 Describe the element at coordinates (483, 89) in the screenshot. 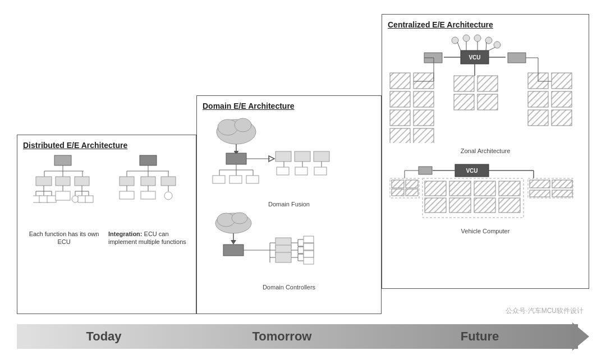

I see `zonal-svg: VCU` at that location.